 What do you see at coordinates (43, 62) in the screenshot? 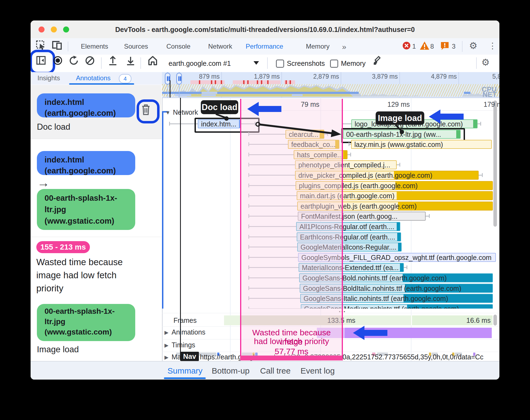
I see `annotation-circle-sidebar-toggle` at bounding box center [43, 62].